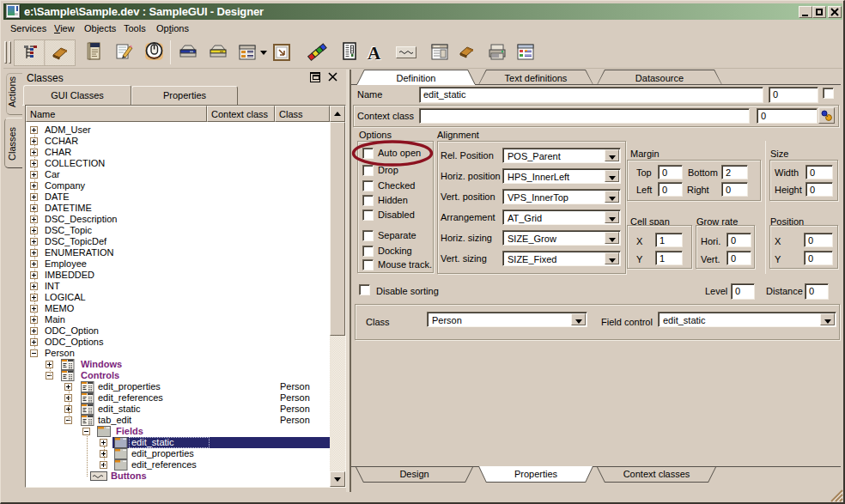 Image resolution: width=845 pixels, height=504 pixels. Describe the element at coordinates (12, 91) in the screenshot. I see `svg-text: Actions` at that location.